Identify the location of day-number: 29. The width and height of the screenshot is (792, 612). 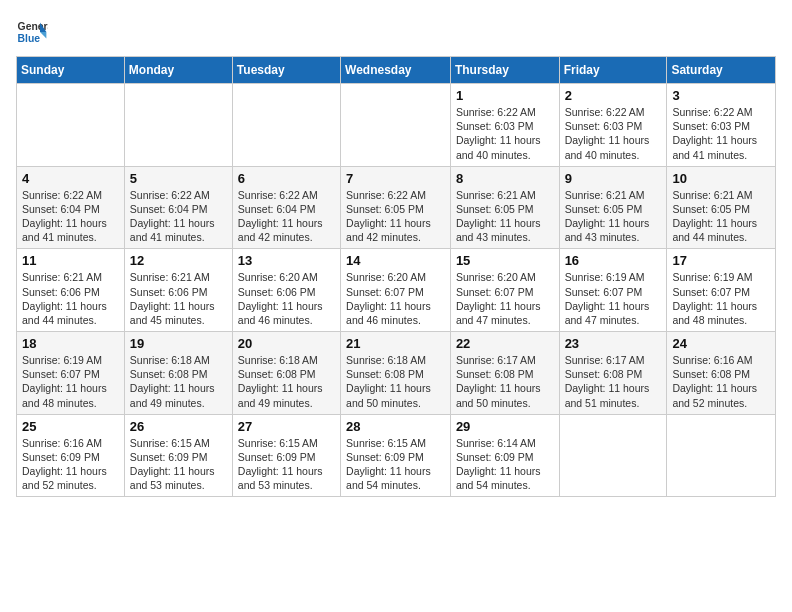
(505, 426).